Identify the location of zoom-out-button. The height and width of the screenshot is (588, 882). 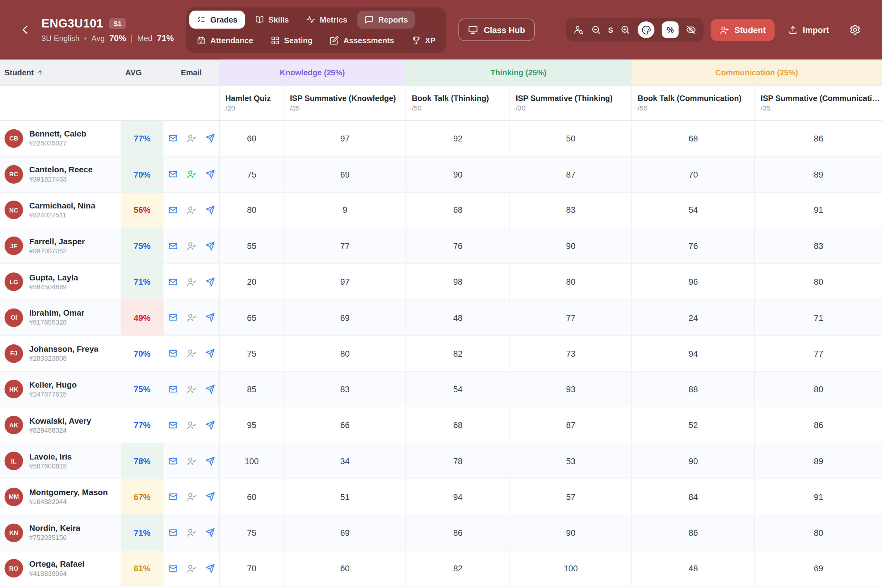
(596, 30).